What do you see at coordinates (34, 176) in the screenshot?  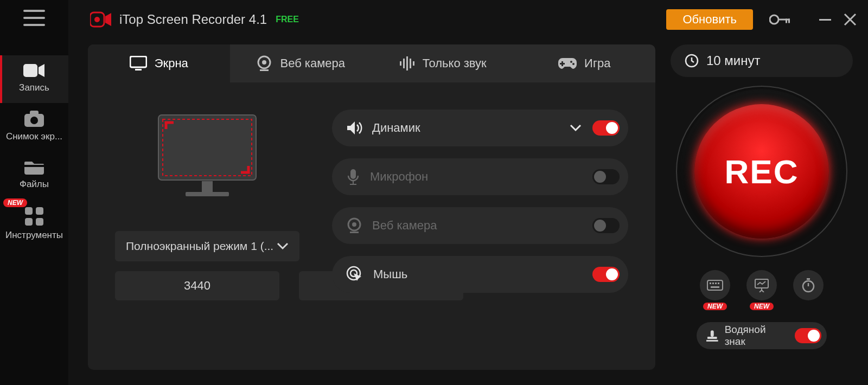 I see `sidebar-item-files: Файлы` at bounding box center [34, 176].